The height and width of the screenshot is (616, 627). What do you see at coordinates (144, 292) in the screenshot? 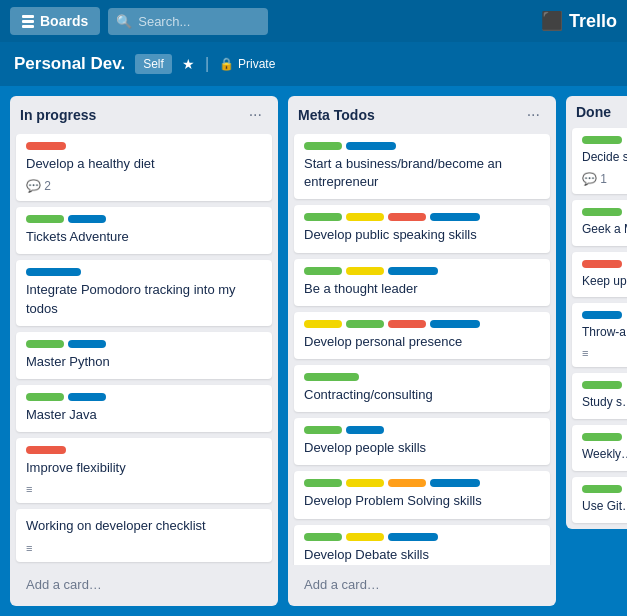
I see `card: Integrate Pomodoro tracking into my todo…` at bounding box center [144, 292].